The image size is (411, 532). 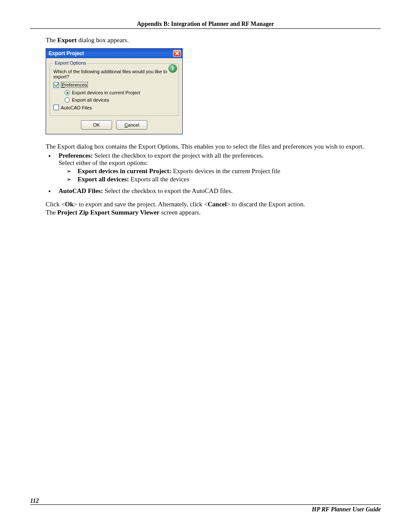 What do you see at coordinates (56, 108) in the screenshot?
I see `autocad-checkbox` at bounding box center [56, 108].